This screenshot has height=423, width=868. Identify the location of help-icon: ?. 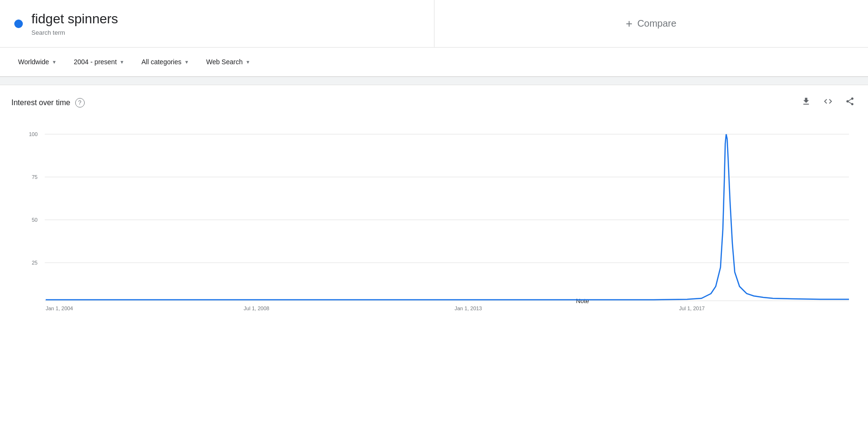
(80, 103).